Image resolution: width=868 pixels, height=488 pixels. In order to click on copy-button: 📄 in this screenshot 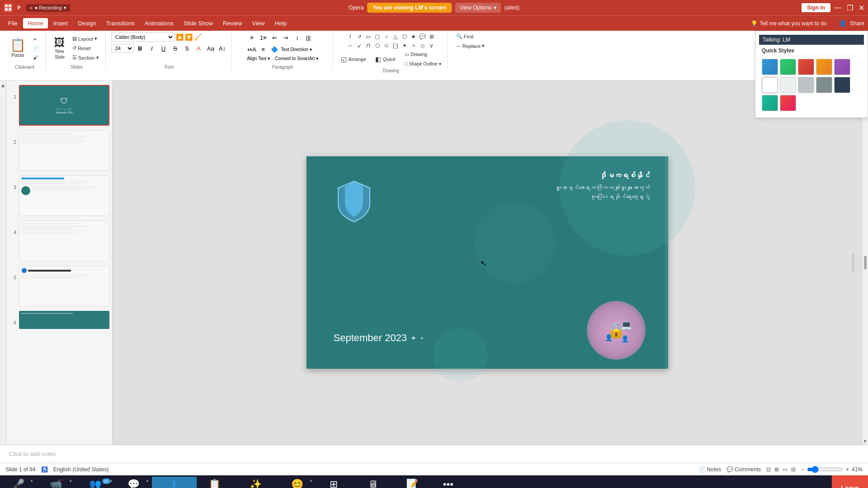, I will do `click(36, 49)`.